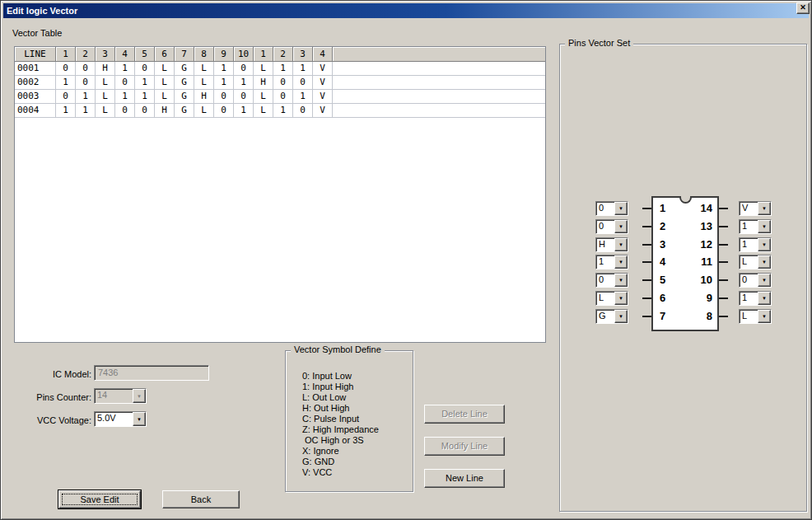 Image resolution: width=812 pixels, height=520 pixels. Describe the element at coordinates (224, 54) in the screenshot. I see `column-header: 9` at that location.